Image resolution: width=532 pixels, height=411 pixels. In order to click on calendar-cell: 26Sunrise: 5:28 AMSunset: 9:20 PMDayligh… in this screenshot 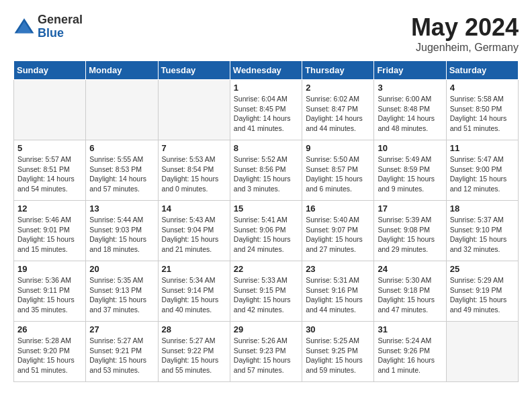, I will do `click(50, 352)`.